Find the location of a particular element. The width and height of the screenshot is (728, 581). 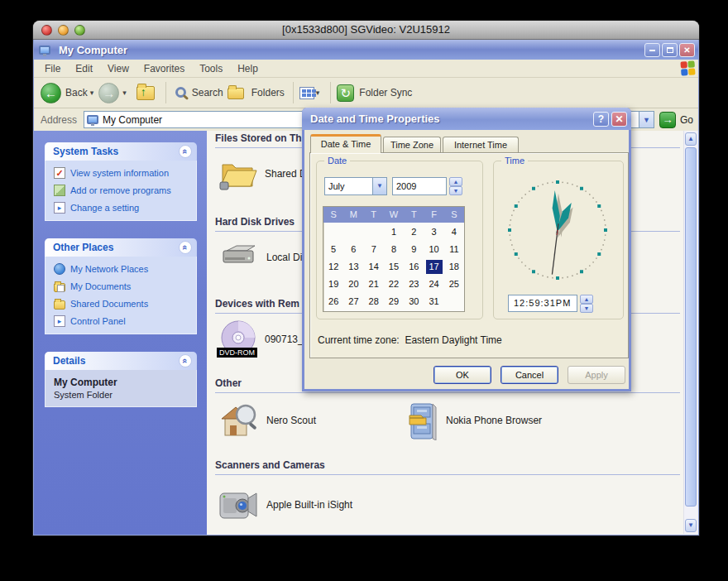

calendar-day: 25 is located at coordinates (454, 285).